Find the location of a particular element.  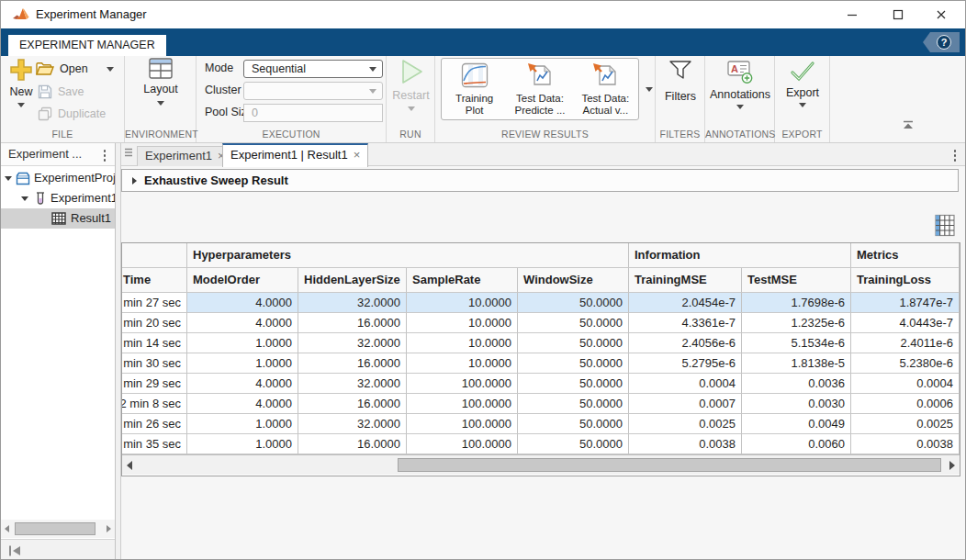

restart-button: Restart is located at coordinates (411, 84).